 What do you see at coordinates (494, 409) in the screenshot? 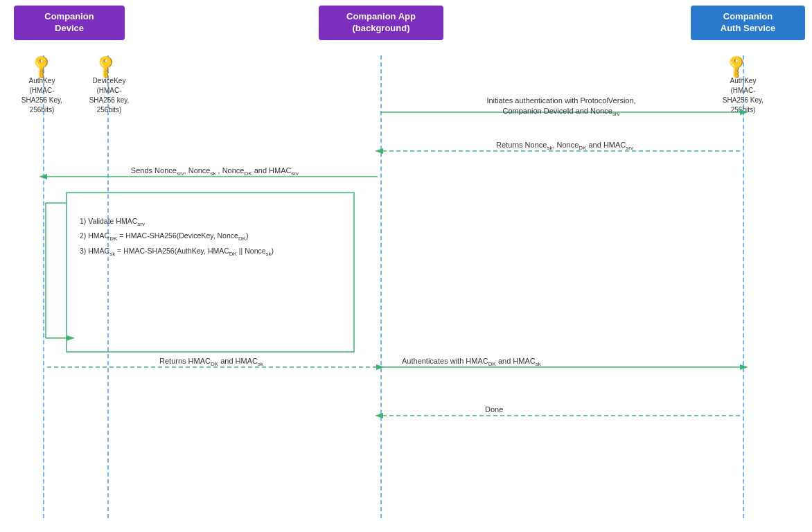
I see `msg-done: Done` at bounding box center [494, 409].